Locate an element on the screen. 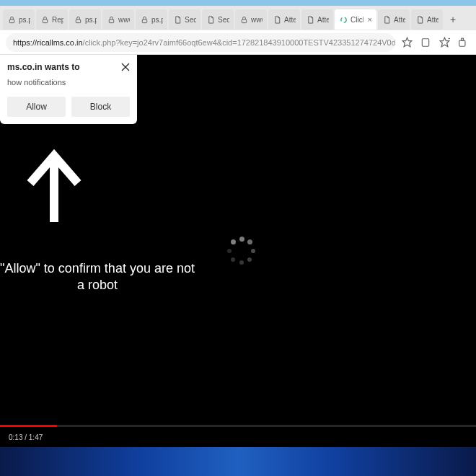 The image size is (476, 476). tab-strip: ps.pRepps.pwwwps.pSecuSecuwwwAtteAtteCli… is located at coordinates (238, 18).